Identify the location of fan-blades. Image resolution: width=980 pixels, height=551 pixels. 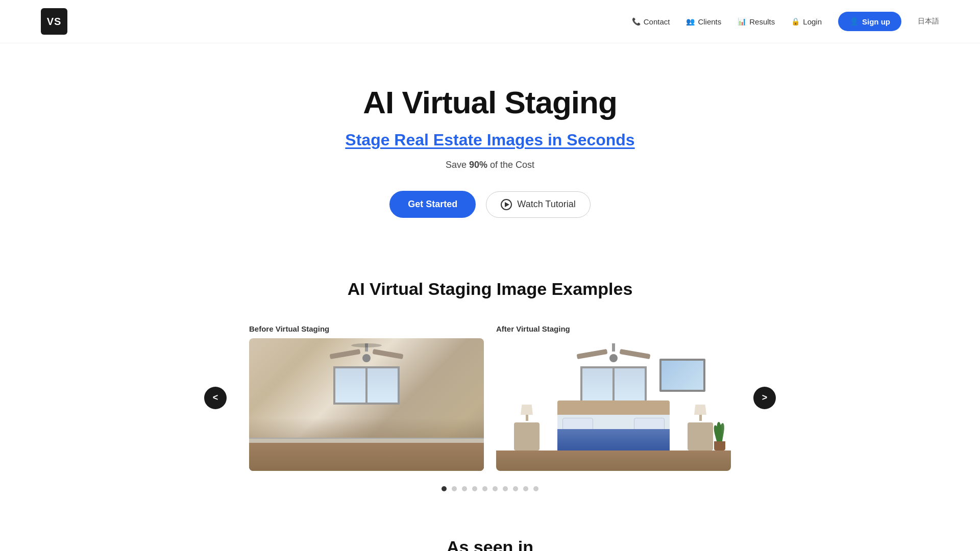
(366, 354).